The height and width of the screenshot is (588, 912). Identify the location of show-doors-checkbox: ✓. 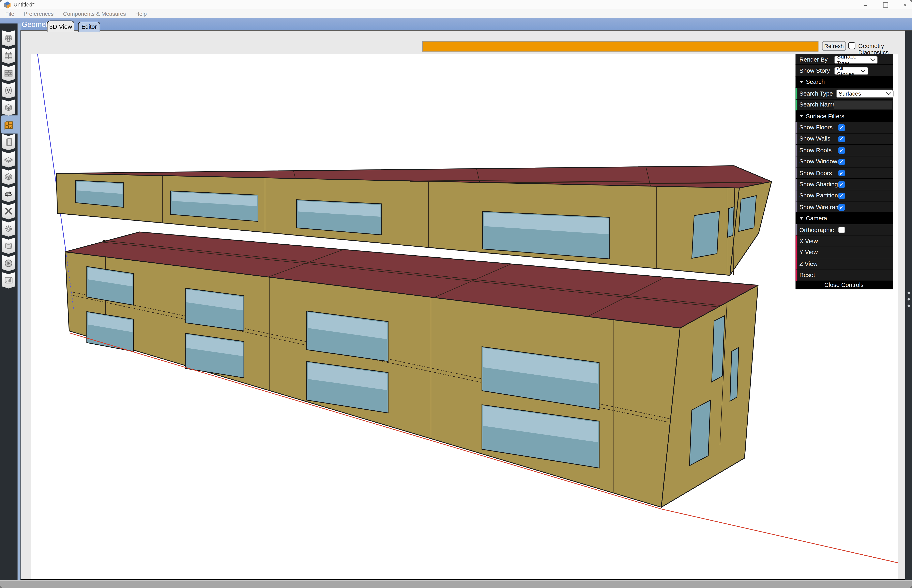
(841, 173).